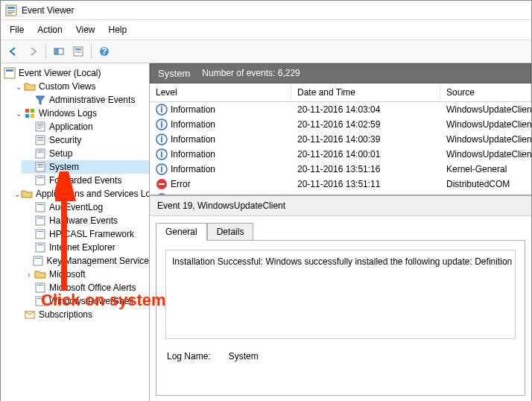 The image size is (532, 401). I want to click on chevron-right-icon: ›, so click(29, 274).